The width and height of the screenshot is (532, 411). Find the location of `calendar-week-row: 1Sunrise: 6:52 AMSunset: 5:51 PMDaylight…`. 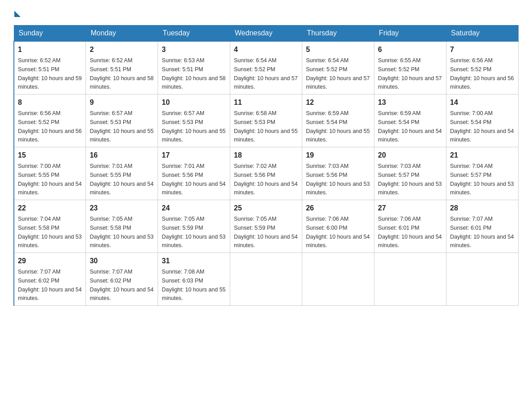

calendar-week-row: 1Sunrise: 6:52 AMSunset: 5:51 PMDaylight… is located at coordinates (266, 68).